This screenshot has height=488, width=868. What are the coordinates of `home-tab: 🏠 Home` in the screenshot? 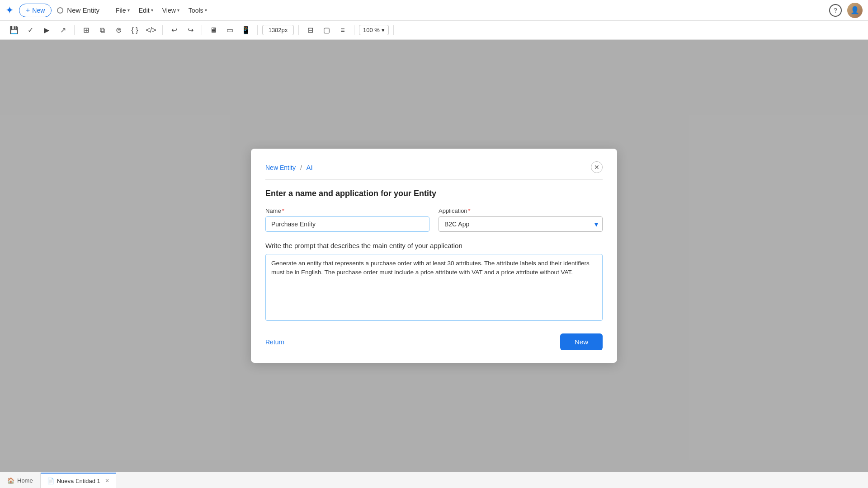 It's located at (20, 480).